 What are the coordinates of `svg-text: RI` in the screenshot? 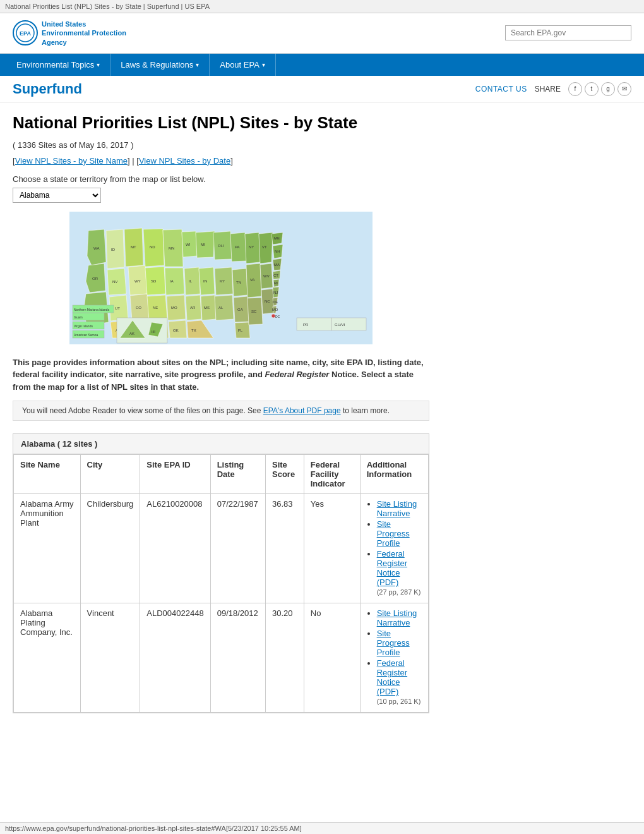 It's located at (276, 283).